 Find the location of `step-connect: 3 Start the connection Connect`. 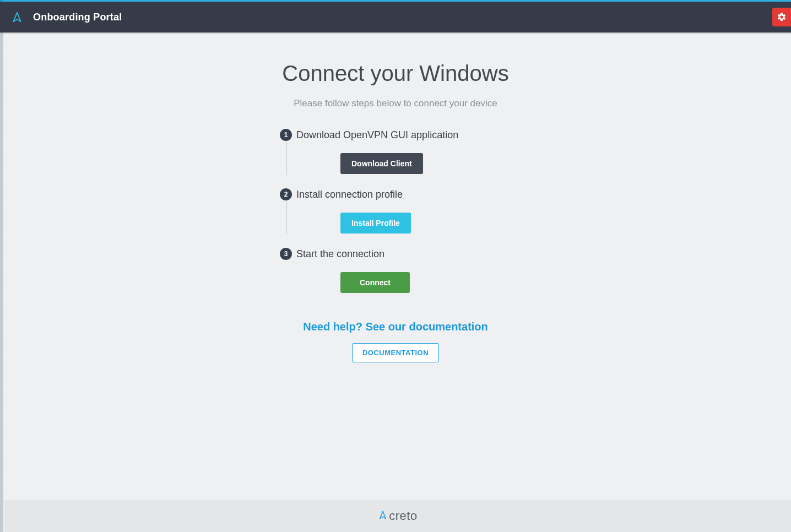

step-connect: 3 Start the connection Connect is located at coordinates (396, 270).